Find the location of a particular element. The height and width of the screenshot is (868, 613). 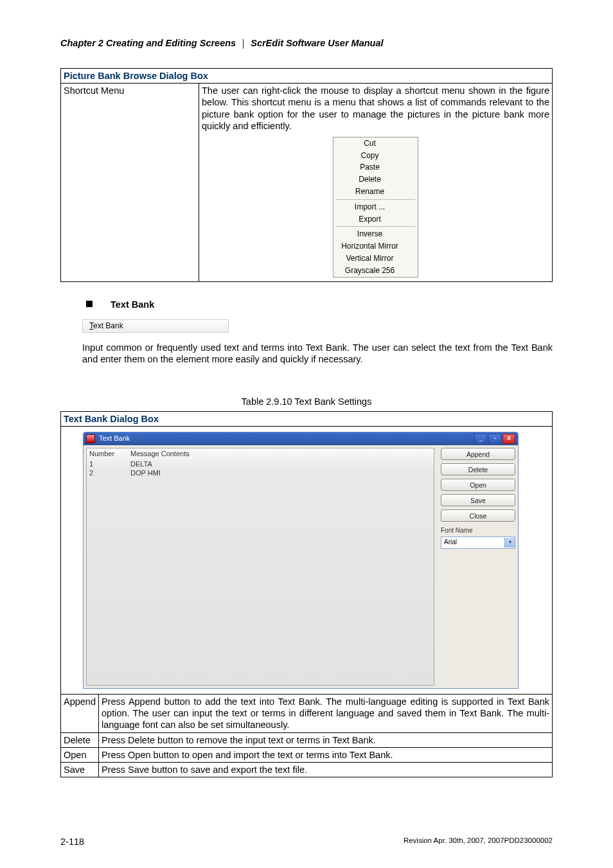

font-name-value: Arial is located at coordinates (474, 542).